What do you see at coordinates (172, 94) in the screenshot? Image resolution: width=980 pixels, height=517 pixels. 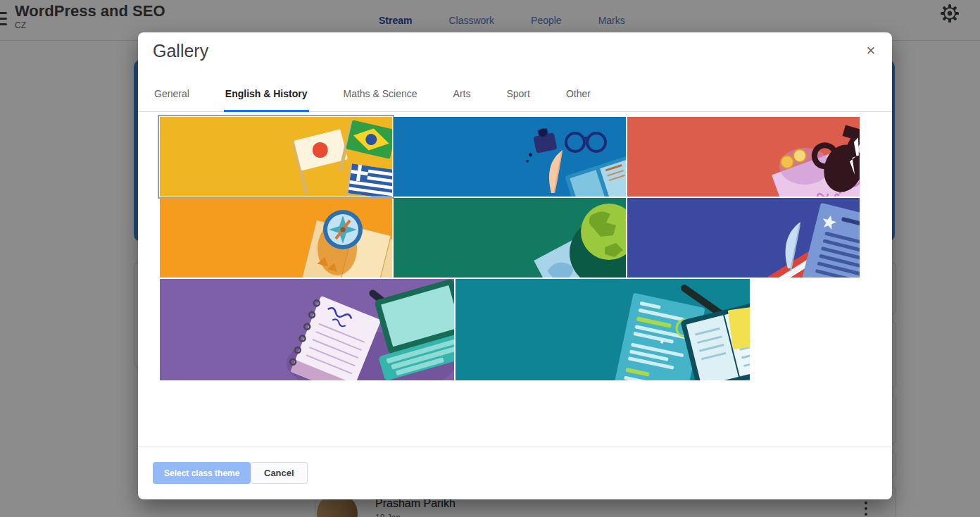 I see `gallery-tab-general: General` at bounding box center [172, 94].